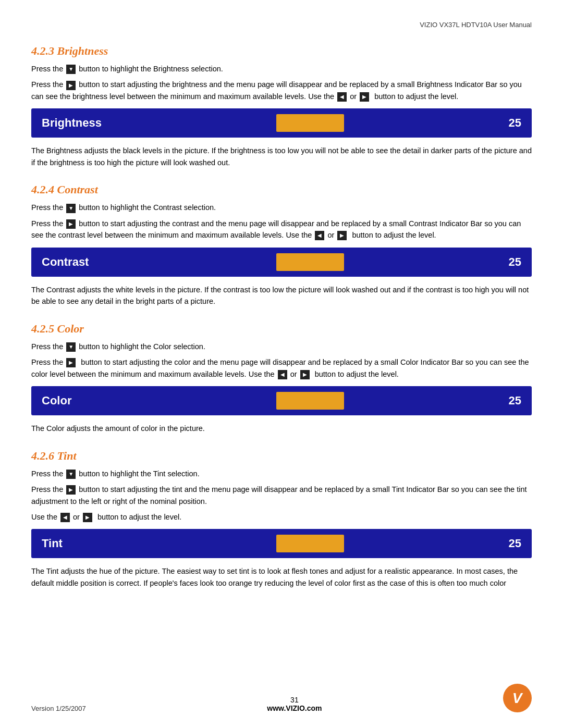 The height and width of the screenshot is (728, 563). Describe the element at coordinates (83, 544) in the screenshot. I see `tint-label: Tint` at that location.